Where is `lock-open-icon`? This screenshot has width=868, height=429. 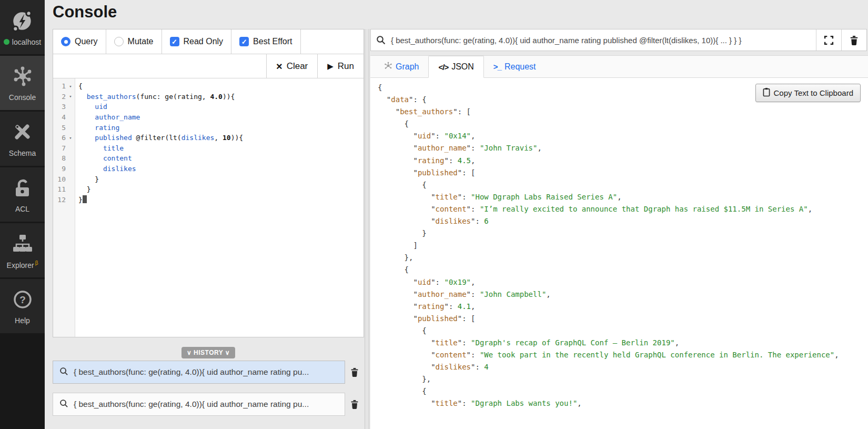 lock-open-icon is located at coordinates (23, 188).